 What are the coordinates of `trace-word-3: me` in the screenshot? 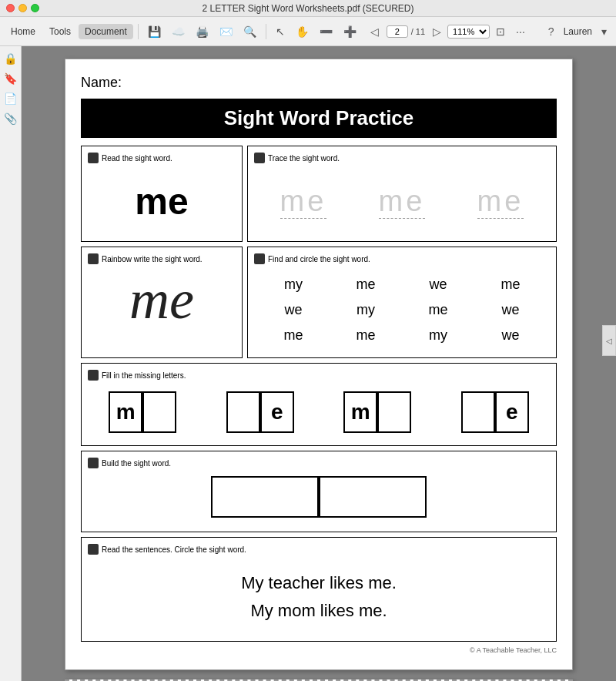 It's located at (500, 202).